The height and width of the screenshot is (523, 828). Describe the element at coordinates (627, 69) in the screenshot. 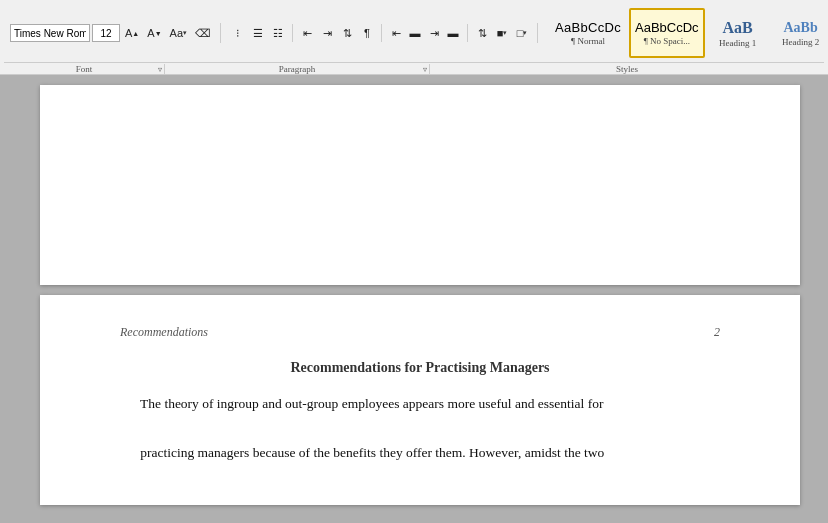

I see `styles-label-section: Styles` at that location.